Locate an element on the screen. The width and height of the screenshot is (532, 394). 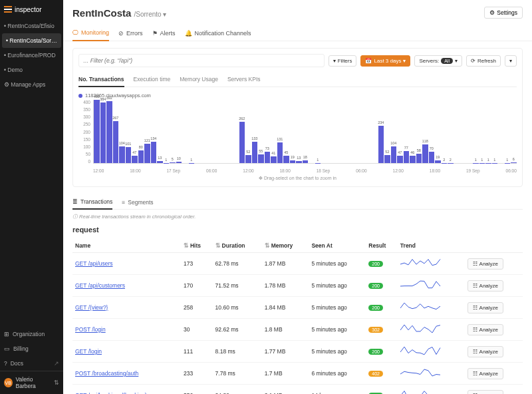
chart-bar: 384 is located at coordinates (104, 133).